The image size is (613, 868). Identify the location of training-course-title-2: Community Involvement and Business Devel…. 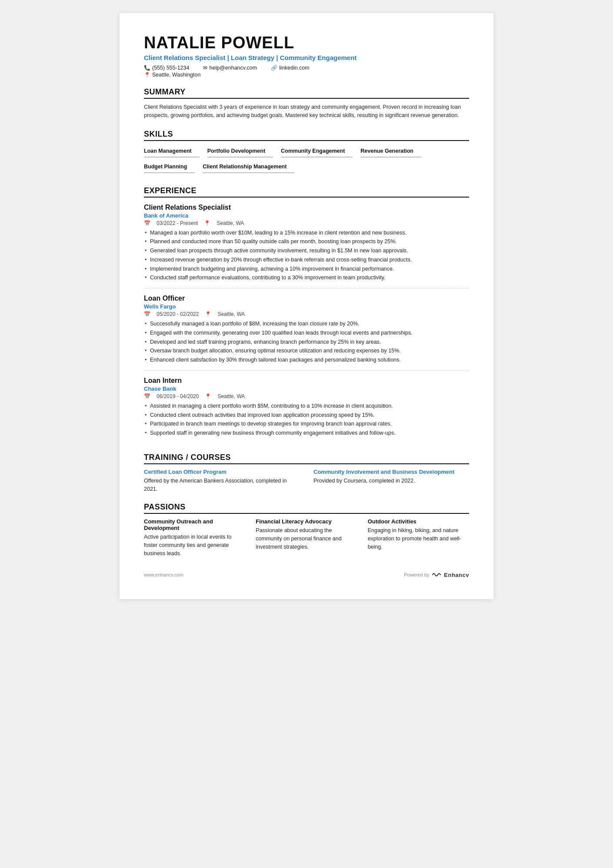
(391, 472).